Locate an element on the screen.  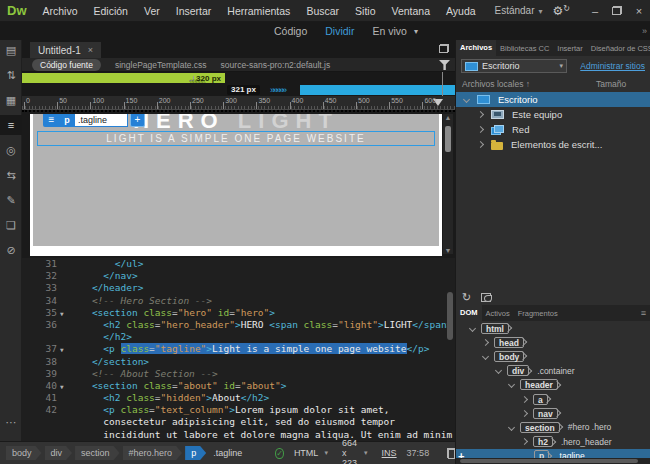
tag-selector-herohero: #hero.hero is located at coordinates (153, 453).